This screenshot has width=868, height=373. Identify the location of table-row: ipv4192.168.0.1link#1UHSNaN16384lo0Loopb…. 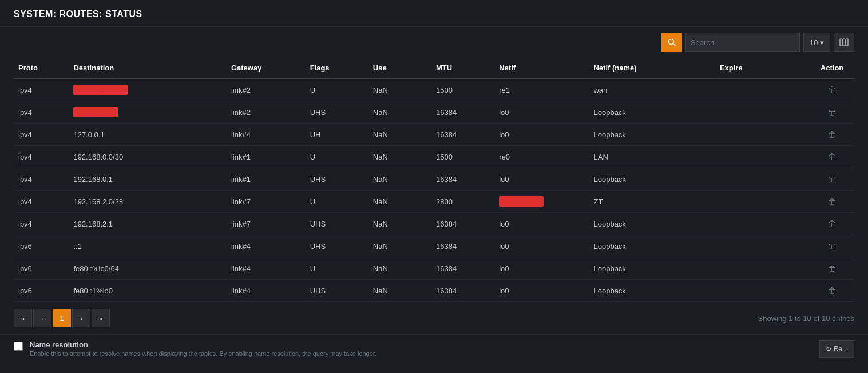
(434, 180).